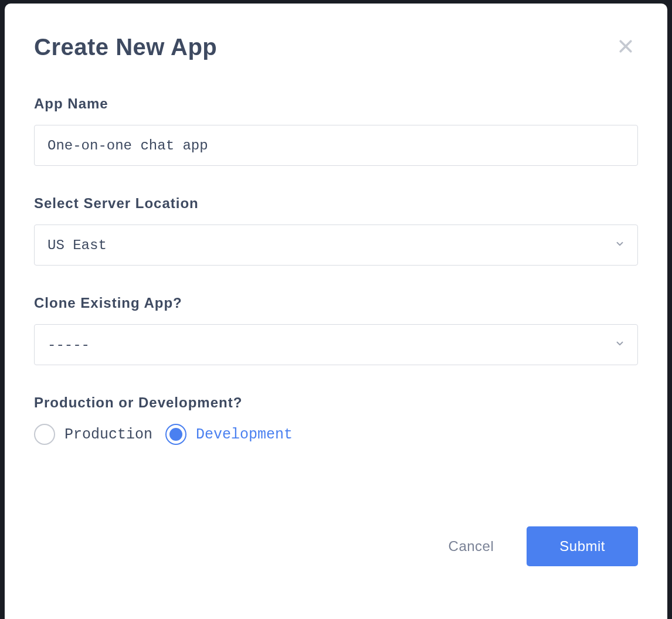 The height and width of the screenshot is (619, 672). I want to click on development-radio: Development, so click(229, 434).